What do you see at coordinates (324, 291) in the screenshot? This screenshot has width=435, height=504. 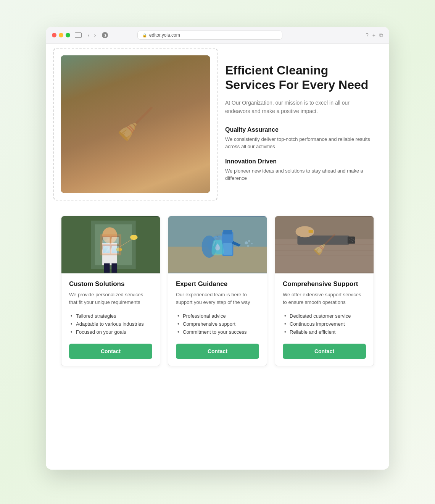 I see `card-comprehensive-support: Comprehensive Support We offer extensive…` at bounding box center [324, 291].